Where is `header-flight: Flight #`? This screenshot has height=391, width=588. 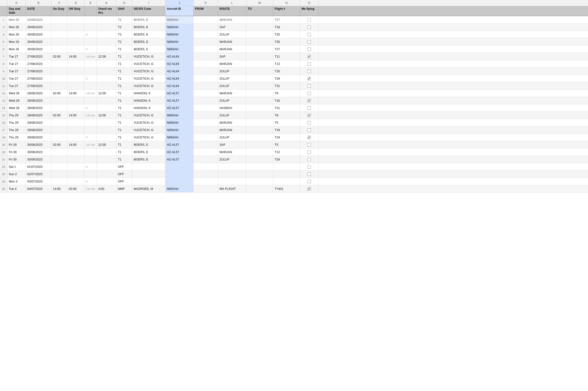 header-flight: Flight # is located at coordinates (287, 11).